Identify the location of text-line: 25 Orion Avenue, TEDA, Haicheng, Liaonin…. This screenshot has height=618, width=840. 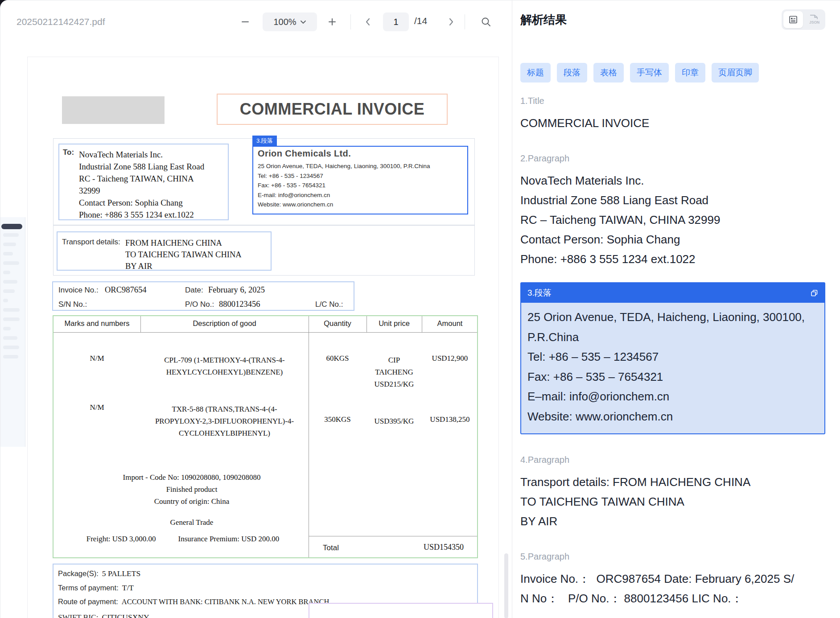
(344, 166).